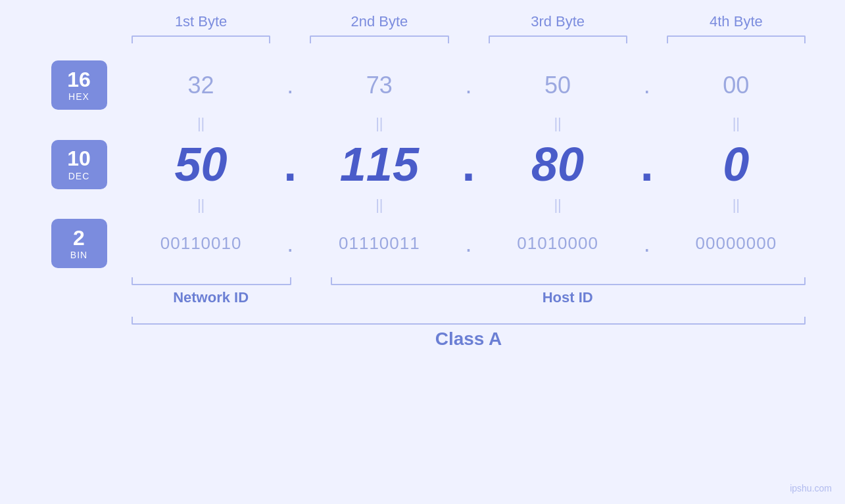 The width and height of the screenshot is (845, 504). I want to click on host-bracket, so click(568, 281).